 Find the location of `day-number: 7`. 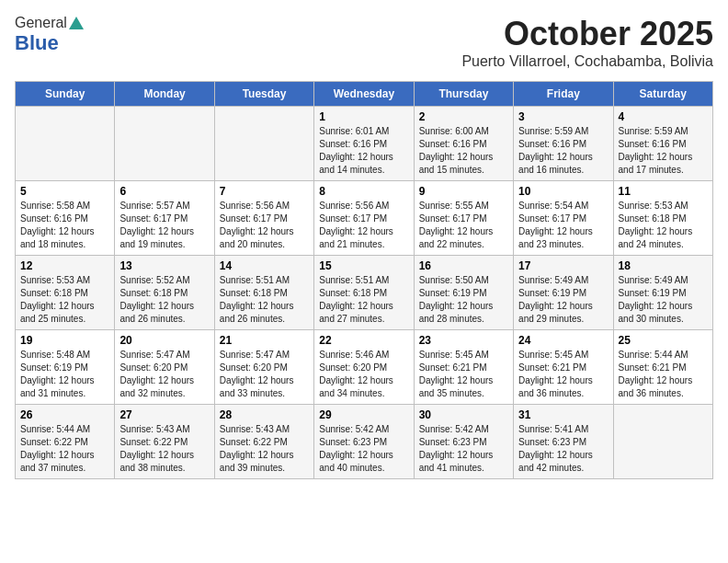

day-number: 7 is located at coordinates (265, 191).